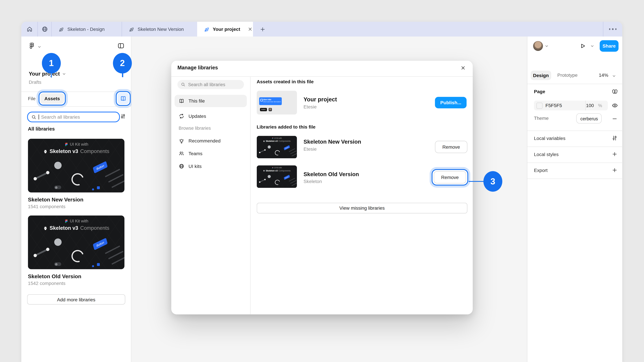 Image resolution: width=644 pixels, height=362 pixels. Describe the element at coordinates (123, 98) in the screenshot. I see `libraries-button` at that location.